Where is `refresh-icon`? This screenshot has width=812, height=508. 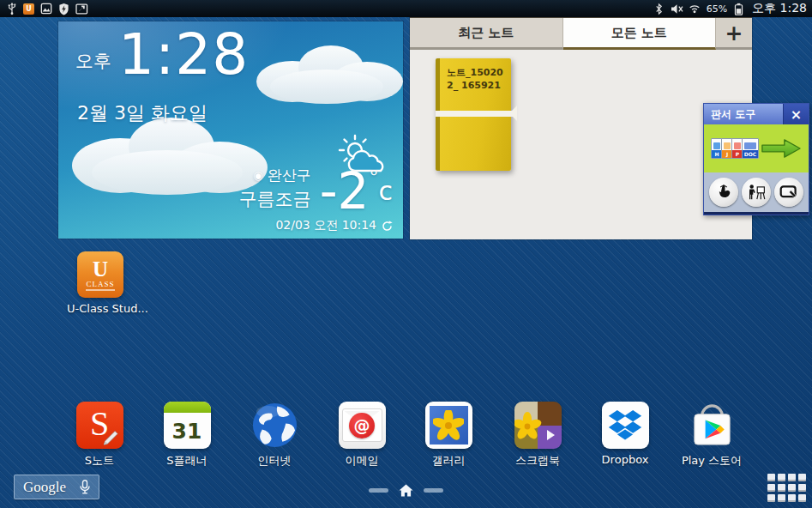 refresh-icon is located at coordinates (388, 227).